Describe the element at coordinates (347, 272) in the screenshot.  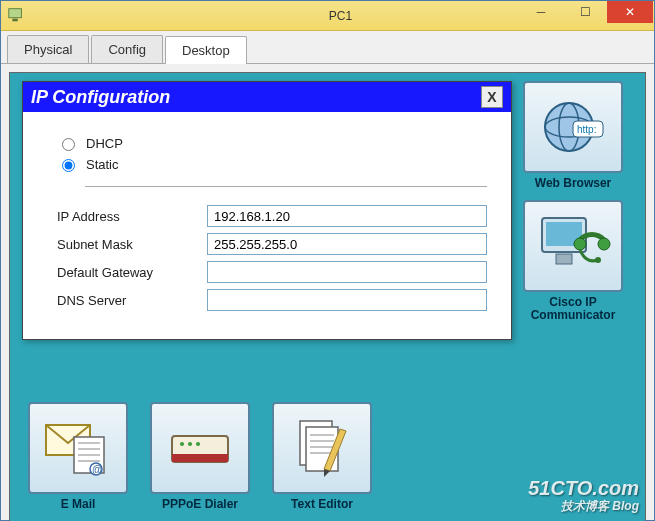
I see `input-default-gateway` at that location.